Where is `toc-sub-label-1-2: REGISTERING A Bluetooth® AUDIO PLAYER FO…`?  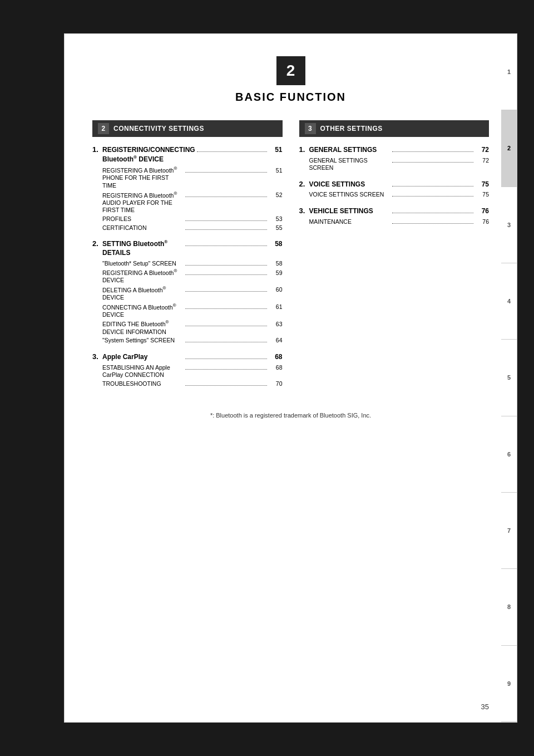
toc-sub-label-1-2: REGISTERING A Bluetooth® AUDIO PLAYER FO… is located at coordinates (143, 203).